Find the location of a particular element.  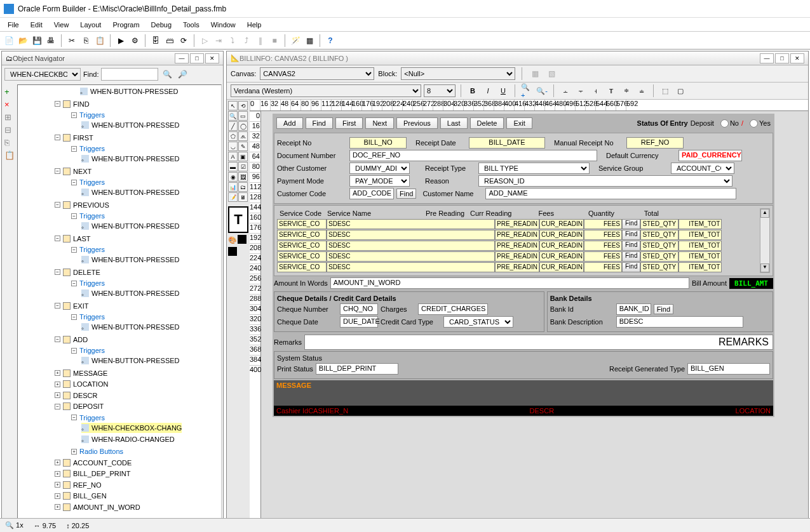

help-icon: ? is located at coordinates (330, 41).